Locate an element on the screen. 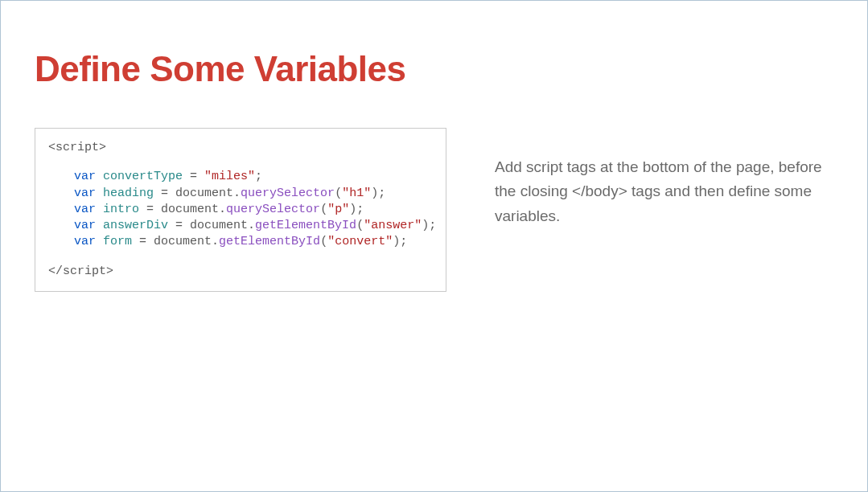  code-line-2: var heading = document.querySelector("h1… is located at coordinates (241, 194).